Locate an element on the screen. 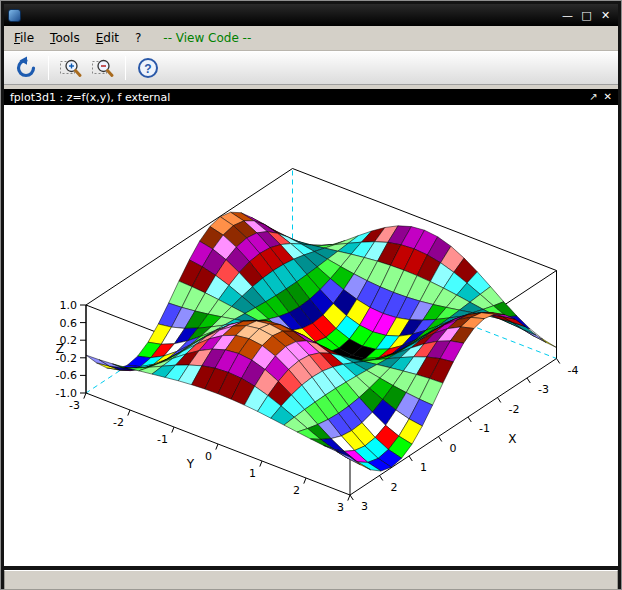  menu-view-code: -- View Code -- is located at coordinates (207, 38).